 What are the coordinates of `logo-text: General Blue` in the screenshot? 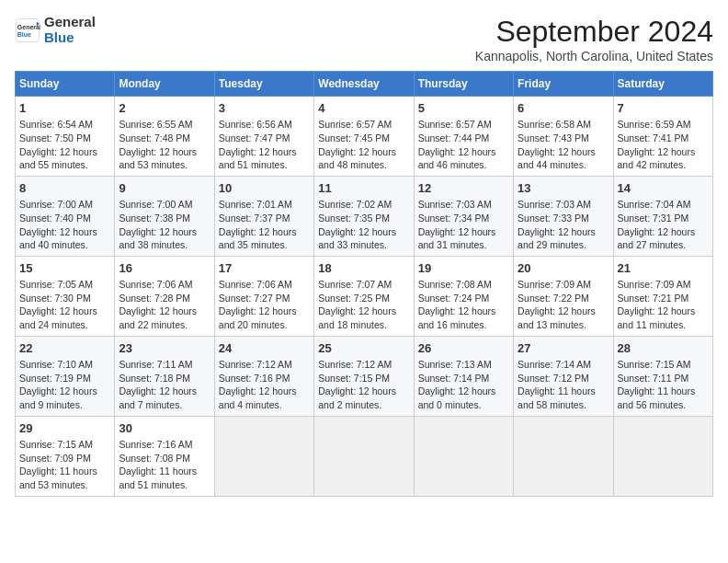 It's located at (70, 29).